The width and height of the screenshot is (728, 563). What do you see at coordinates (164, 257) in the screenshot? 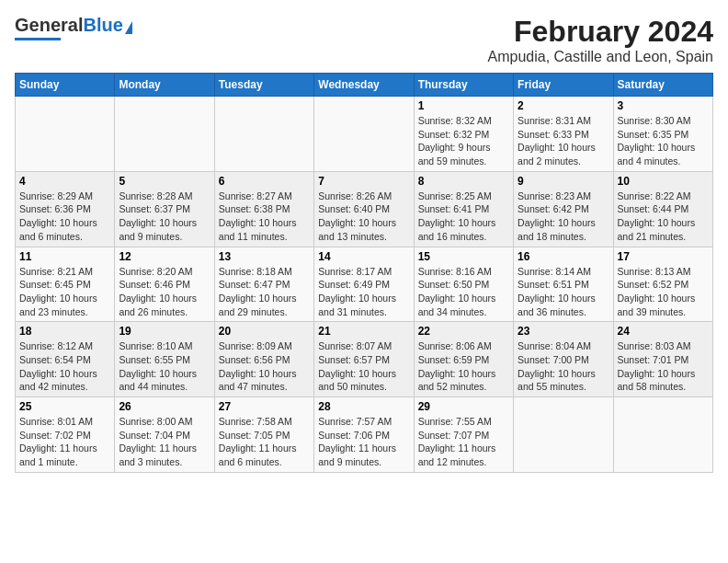
I see `day-number: 12` at bounding box center [164, 257].